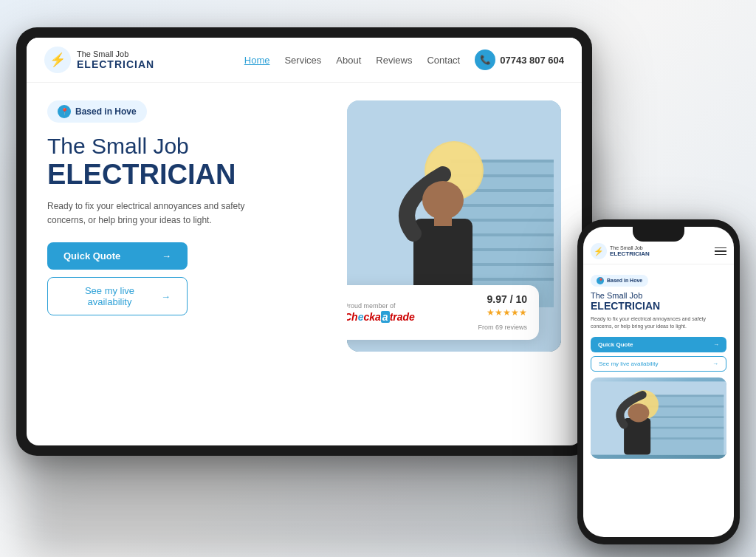 The image size is (756, 557). What do you see at coordinates (348, 61) in the screenshot?
I see `nav-link-about: About` at bounding box center [348, 61].